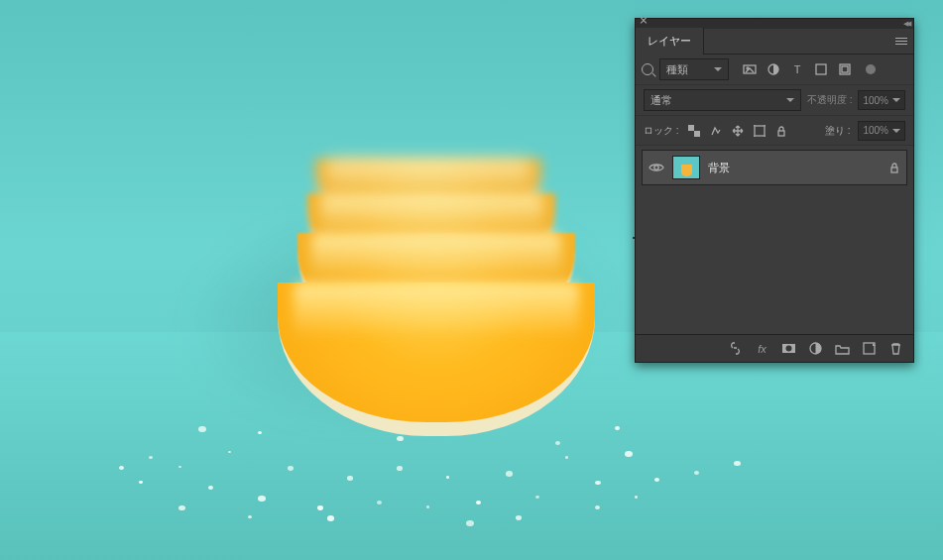 The height and width of the screenshot is (560, 943). I want to click on panel-menu-icon, so click(901, 42).